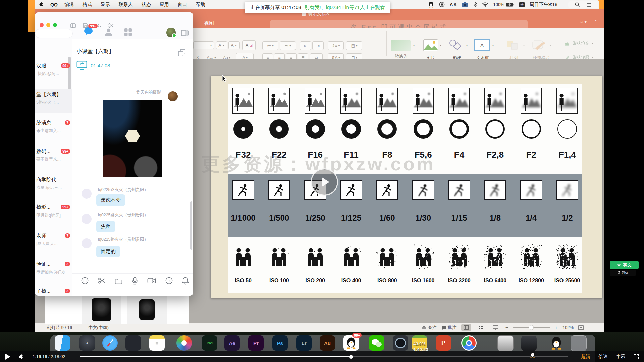 The image size is (644, 362). I want to click on chat-list-item-4: 商学院代...流量:最后三..., so click(54, 187).